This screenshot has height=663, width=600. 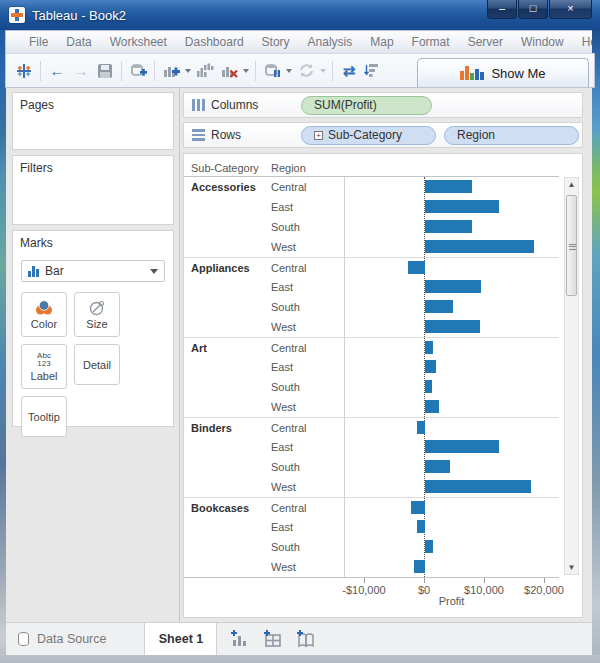 I want to click on bar-binders-central, so click(x=421, y=428).